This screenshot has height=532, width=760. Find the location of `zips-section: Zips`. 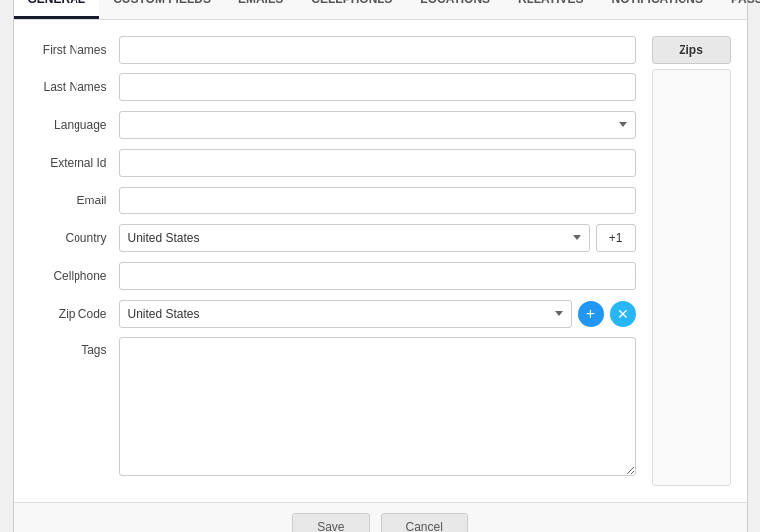

zips-section: Zips is located at coordinates (691, 261).